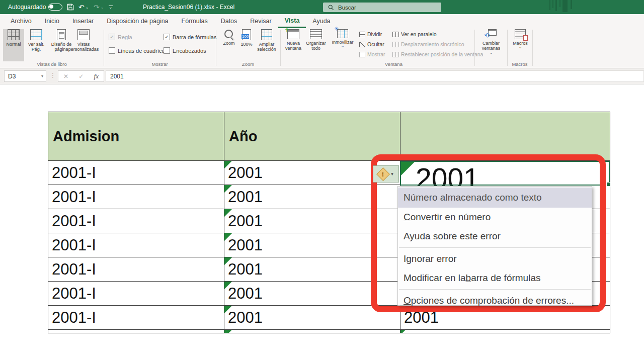 This screenshot has width=644, height=362. Describe the element at coordinates (372, 54) in the screenshot. I see `unhide-button: Mostrar` at that location.